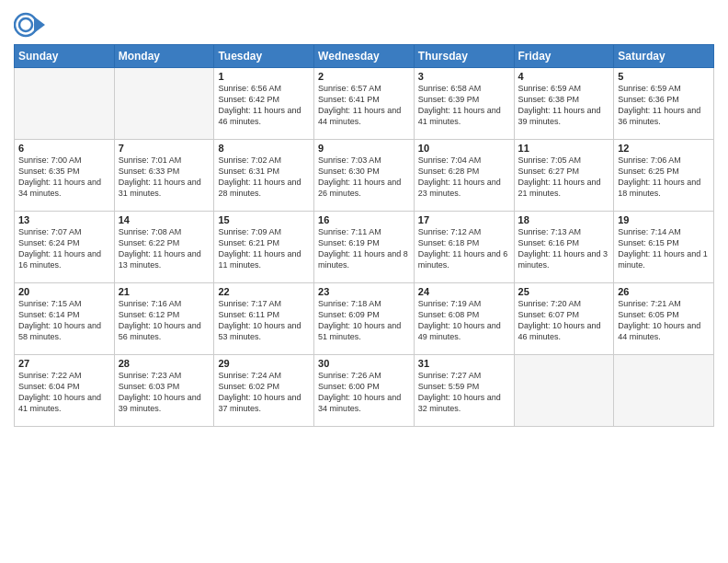  Describe the element at coordinates (664, 292) in the screenshot. I see `day-number: 26` at that location.